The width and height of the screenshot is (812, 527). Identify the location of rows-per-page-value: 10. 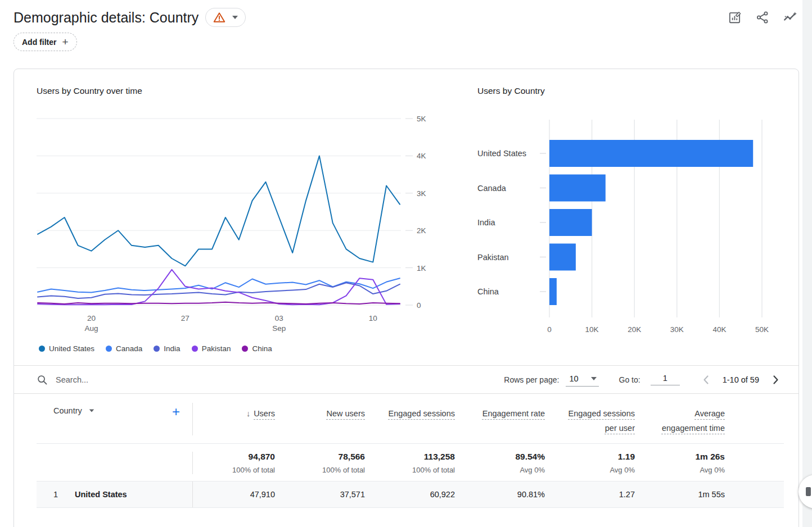
(574, 379).